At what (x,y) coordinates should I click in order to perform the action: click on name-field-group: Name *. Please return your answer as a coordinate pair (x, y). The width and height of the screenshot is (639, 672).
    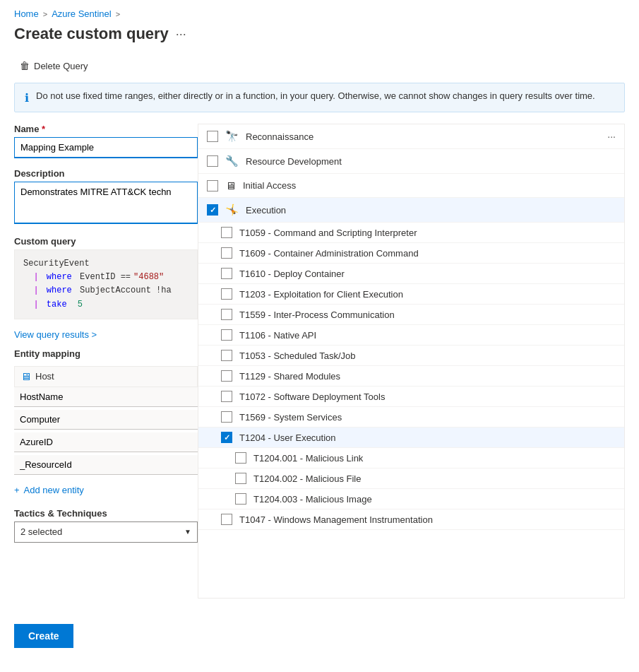
    Looking at the image, I should click on (106, 141).